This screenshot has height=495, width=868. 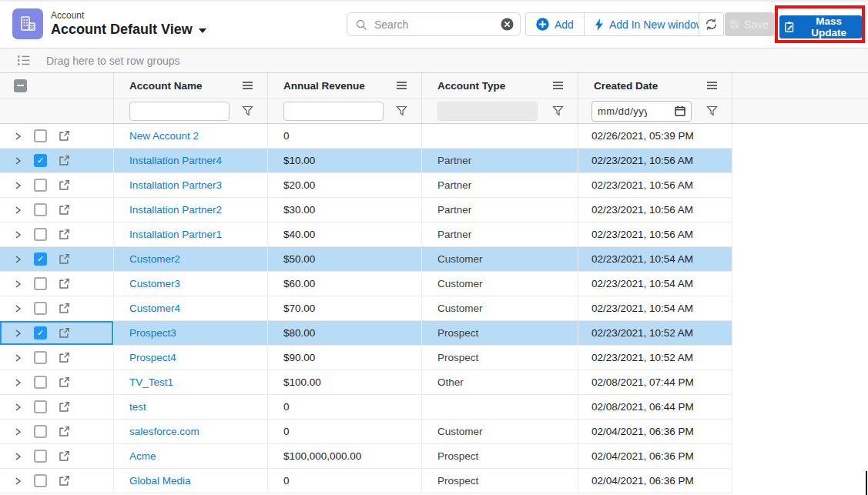 I want to click on account-name-link: Installation Partner2, so click(x=176, y=209).